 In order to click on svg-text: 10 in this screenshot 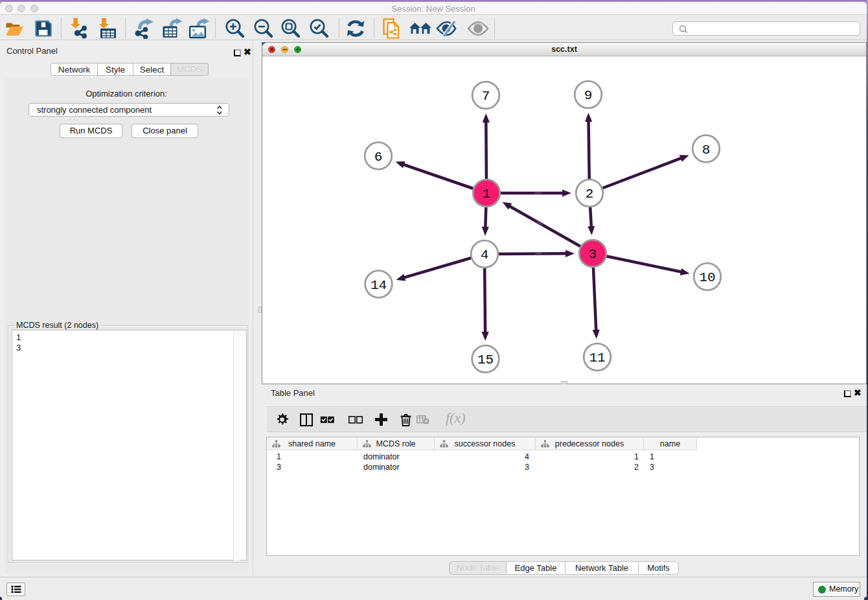, I will do `click(707, 277)`.